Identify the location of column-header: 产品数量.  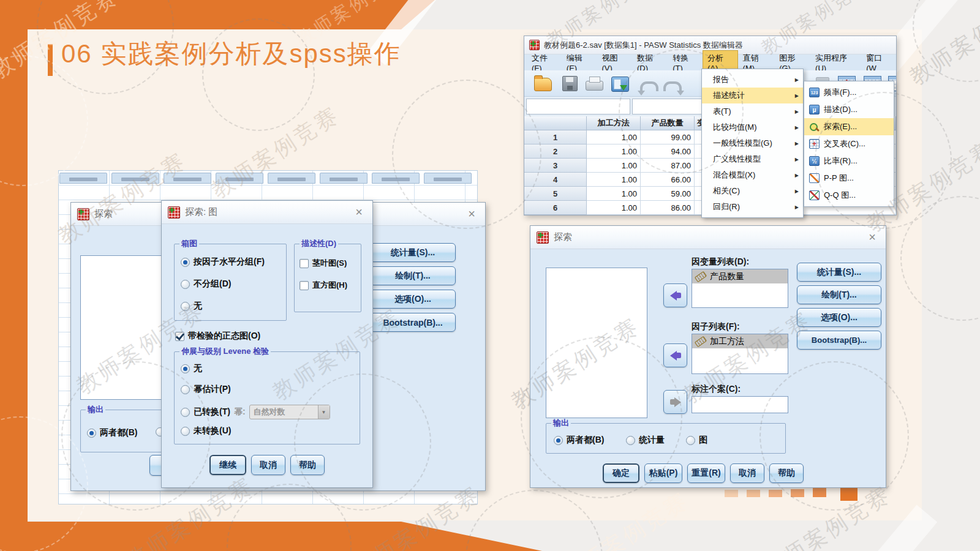
(668, 124).